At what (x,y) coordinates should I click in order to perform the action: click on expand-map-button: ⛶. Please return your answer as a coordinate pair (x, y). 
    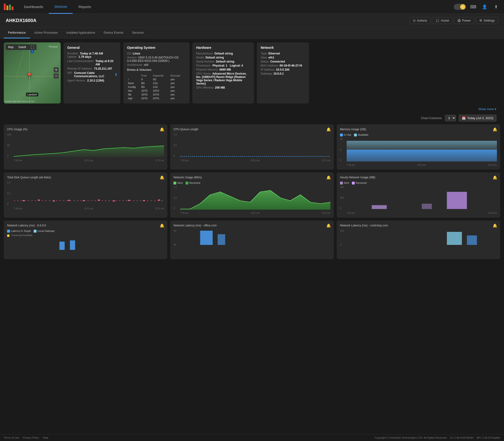
    Looking at the image, I should click on (33, 47).